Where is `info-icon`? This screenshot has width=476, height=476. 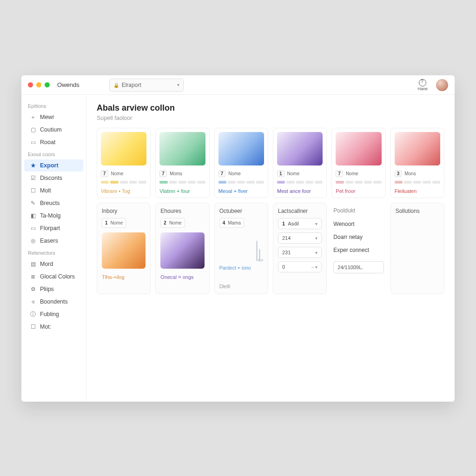
info-icon is located at coordinates (33, 314).